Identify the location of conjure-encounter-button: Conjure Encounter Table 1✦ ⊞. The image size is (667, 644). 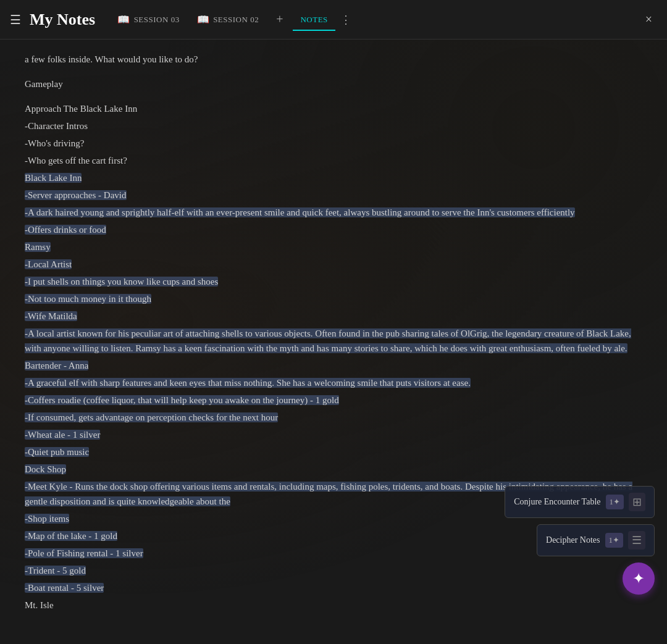
(579, 502).